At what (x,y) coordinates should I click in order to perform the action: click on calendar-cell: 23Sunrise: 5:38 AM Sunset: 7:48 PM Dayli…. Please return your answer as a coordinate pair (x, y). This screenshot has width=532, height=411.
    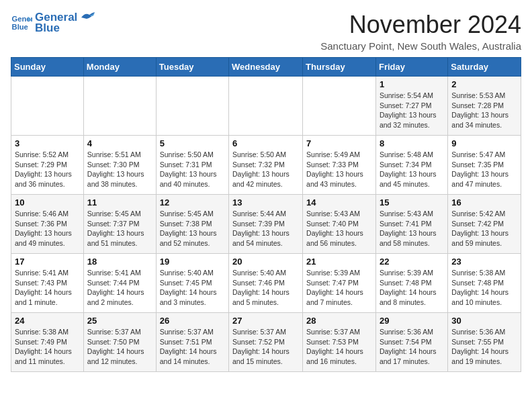
    Looking at the image, I should click on (485, 283).